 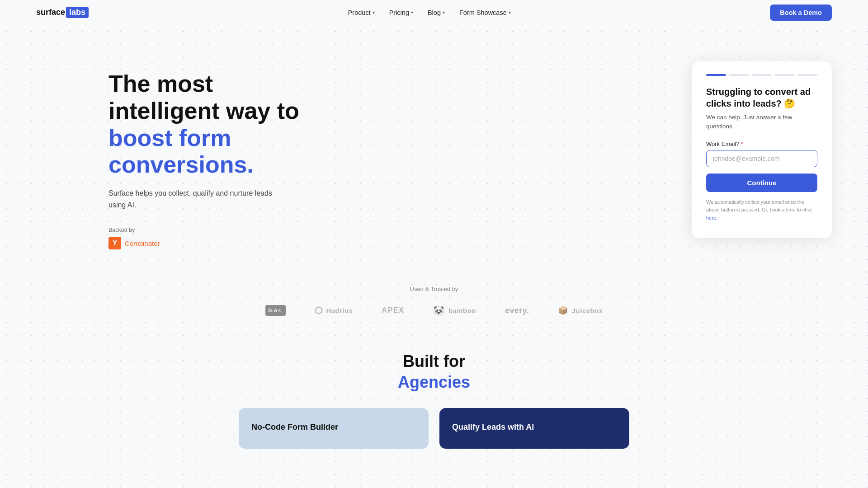 What do you see at coordinates (276, 310) in the screenshot?
I see `logo-bal: B·A·L` at bounding box center [276, 310].